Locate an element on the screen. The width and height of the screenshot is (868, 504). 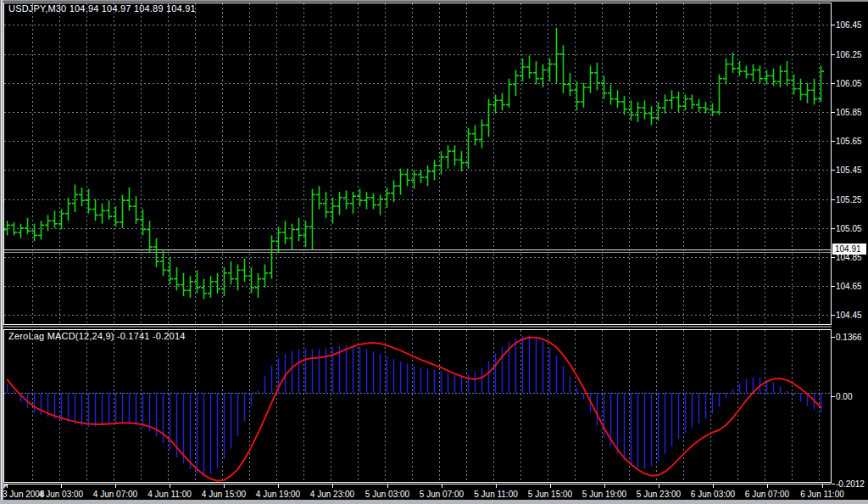
time-tick-label: 6 Jun 03:00 is located at coordinates (713, 494).